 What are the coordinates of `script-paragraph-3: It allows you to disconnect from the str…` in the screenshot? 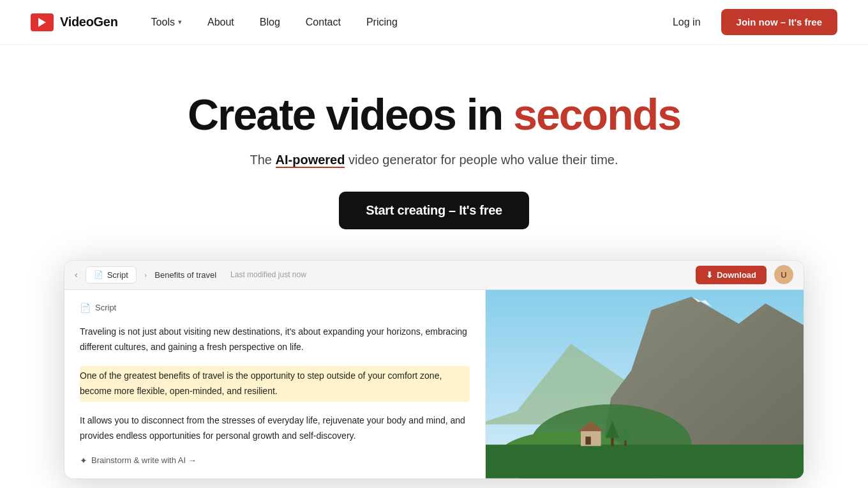 It's located at (274, 429).